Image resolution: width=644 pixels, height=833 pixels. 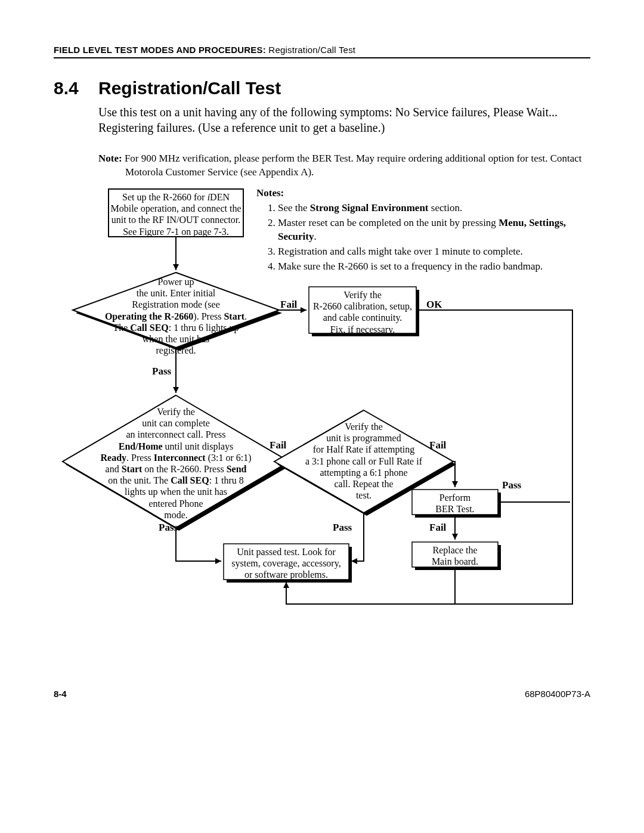 What do you see at coordinates (175, 503) in the screenshot?
I see `d2-l9: entered Phone` at bounding box center [175, 503].